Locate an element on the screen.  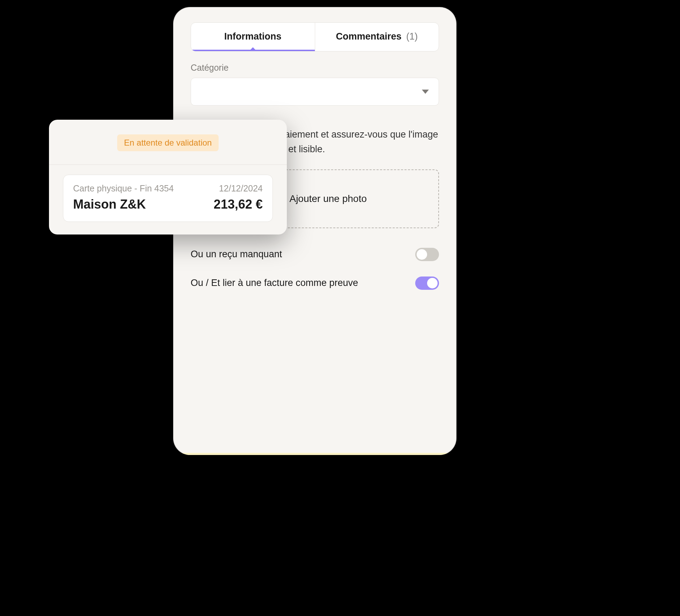
transaction-popup: En attente de validation Carte physique … is located at coordinates (168, 177).